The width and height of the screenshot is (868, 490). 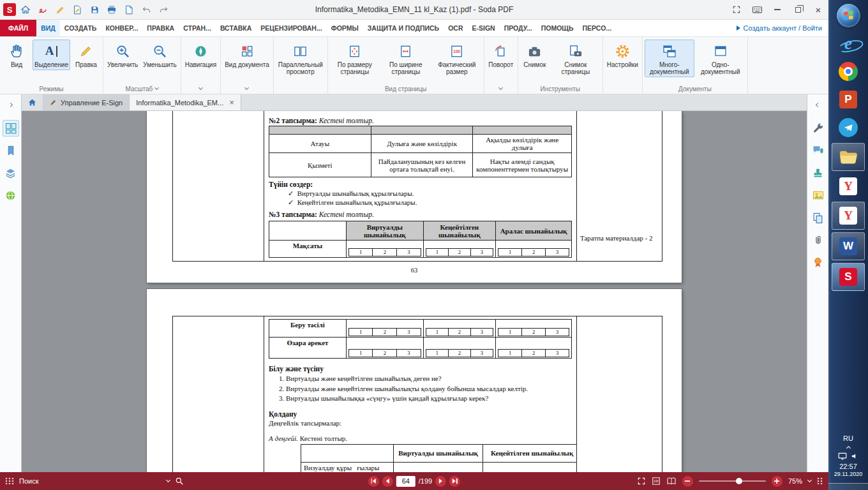 What do you see at coordinates (848, 486) in the screenshot?
I see `show-desktop-button` at bounding box center [848, 486].